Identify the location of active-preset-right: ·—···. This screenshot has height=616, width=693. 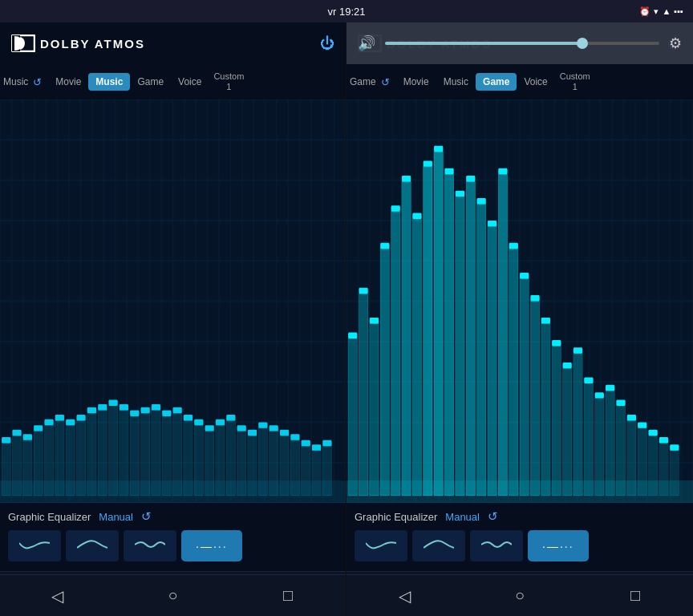
(558, 545).